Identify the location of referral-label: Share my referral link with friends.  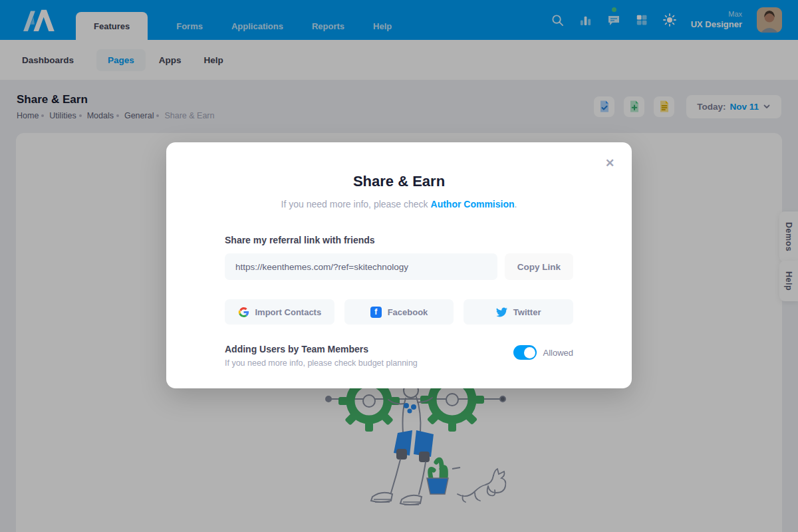
(399, 240).